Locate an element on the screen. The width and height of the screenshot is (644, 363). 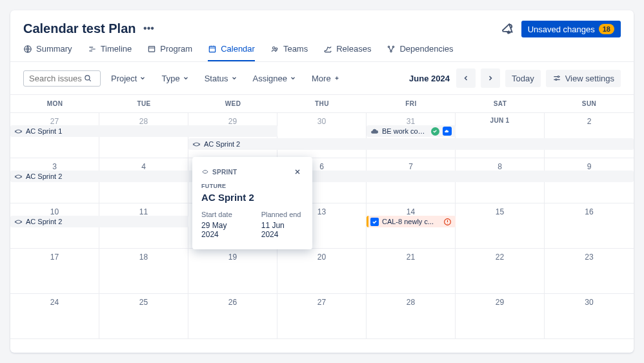
event-sprint-2-row3: AC Sprint 2 is located at coordinates (99, 222).